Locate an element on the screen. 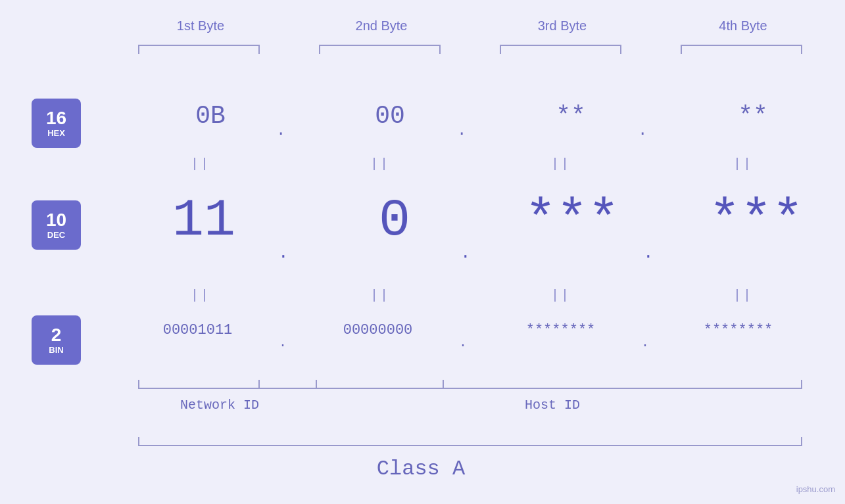 This screenshot has width=845, height=504. dec-value-4: *** is located at coordinates (756, 221).